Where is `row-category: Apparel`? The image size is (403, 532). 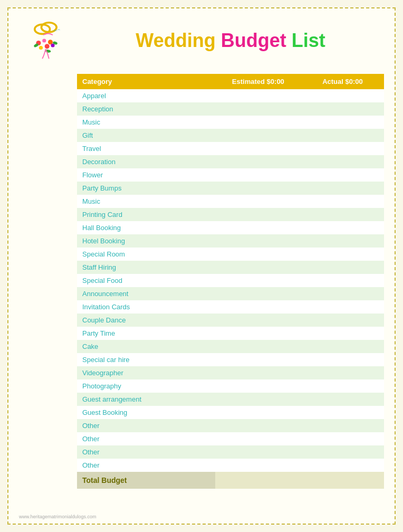
row-category: Apparel is located at coordinates (146, 96).